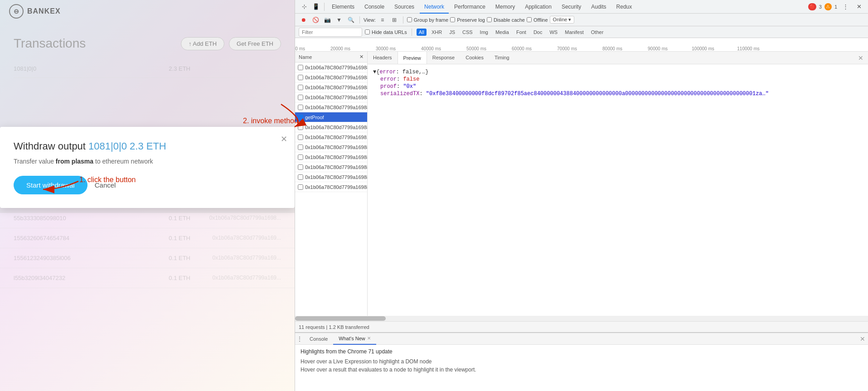 This screenshot has height=391, width=868. I want to click on timeline-marker-9: 90000 ms, so click(658, 49).